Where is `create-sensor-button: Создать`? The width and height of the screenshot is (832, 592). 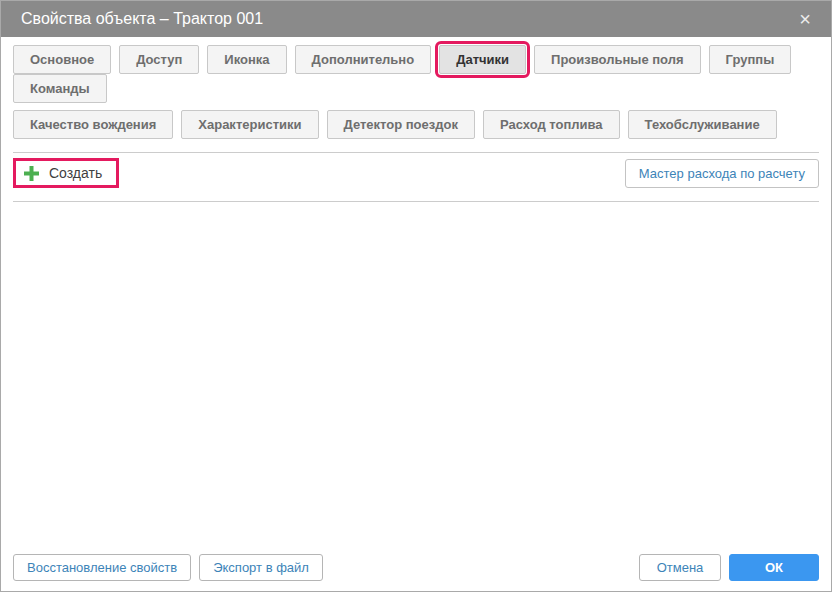 create-sensor-button: Создать is located at coordinates (63, 173).